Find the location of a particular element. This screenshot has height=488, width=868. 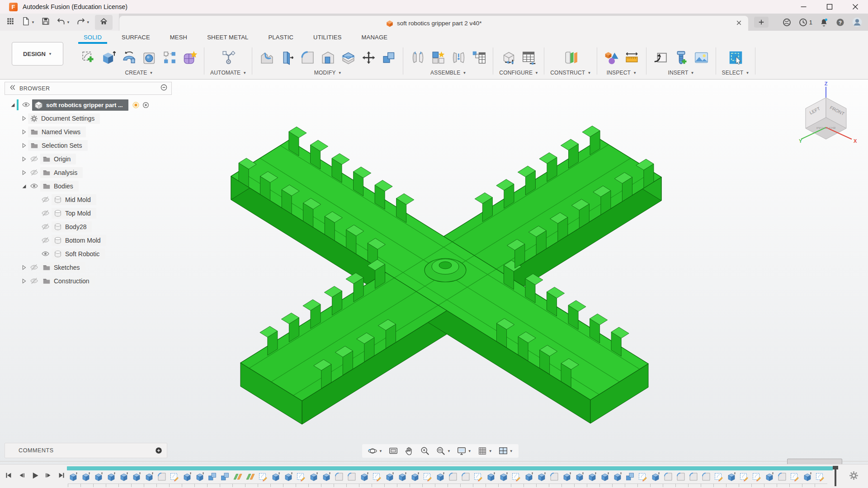

tree-item: Bottom Mold is located at coordinates (79, 240).